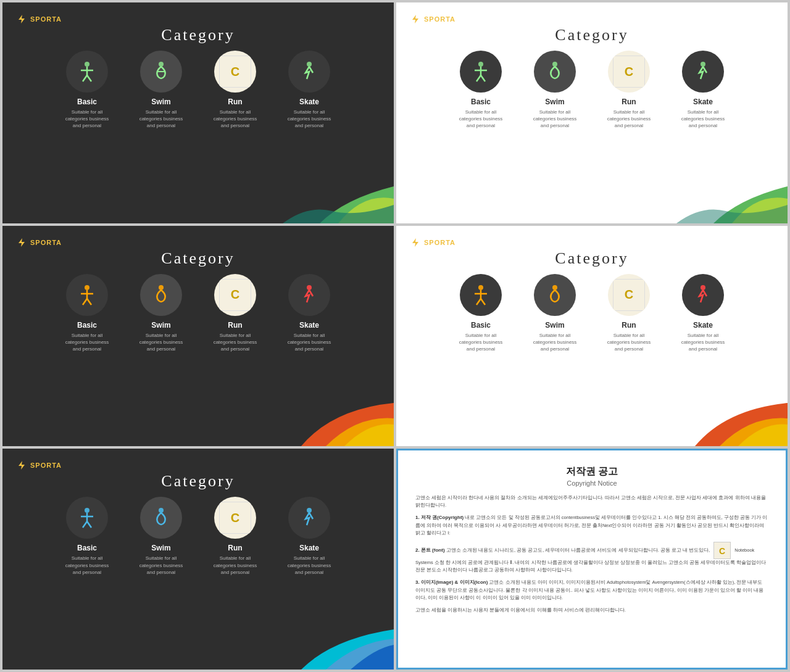 This screenshot has height=672, width=790. I want to click on run-desc-2: Suitable for allcategories businessand p…, so click(630, 119).